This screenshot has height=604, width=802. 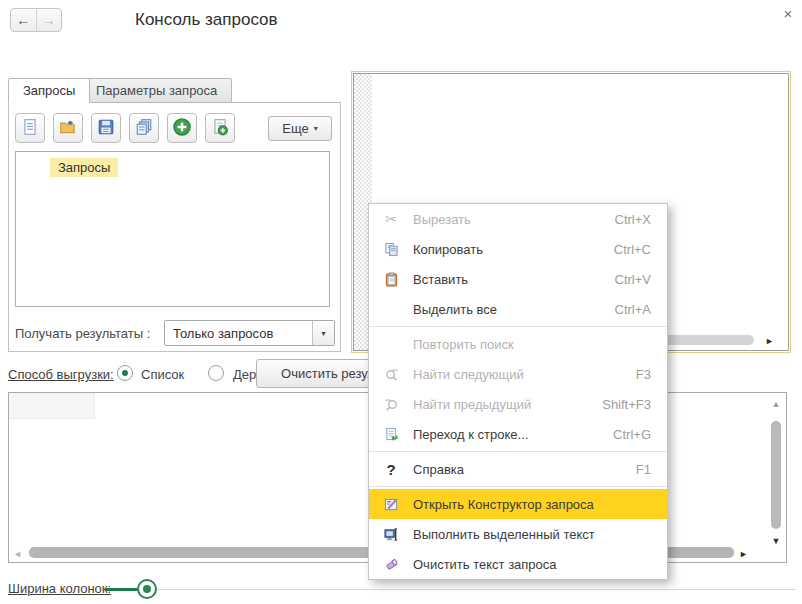 I want to click on tab-query-parameters: Параметры запроса, so click(x=156, y=90).